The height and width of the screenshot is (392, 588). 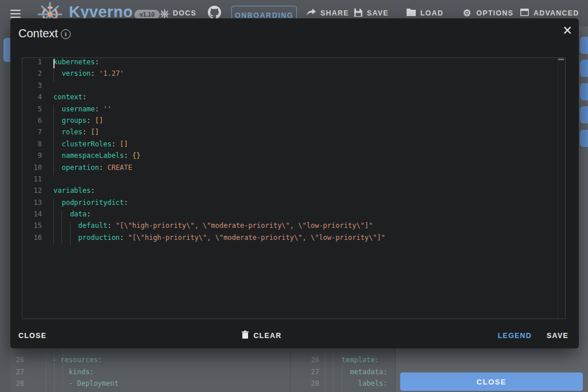 What do you see at coordinates (294, 169) in the screenshot?
I see `editor-line: 10 operation: CREATE` at bounding box center [294, 169].